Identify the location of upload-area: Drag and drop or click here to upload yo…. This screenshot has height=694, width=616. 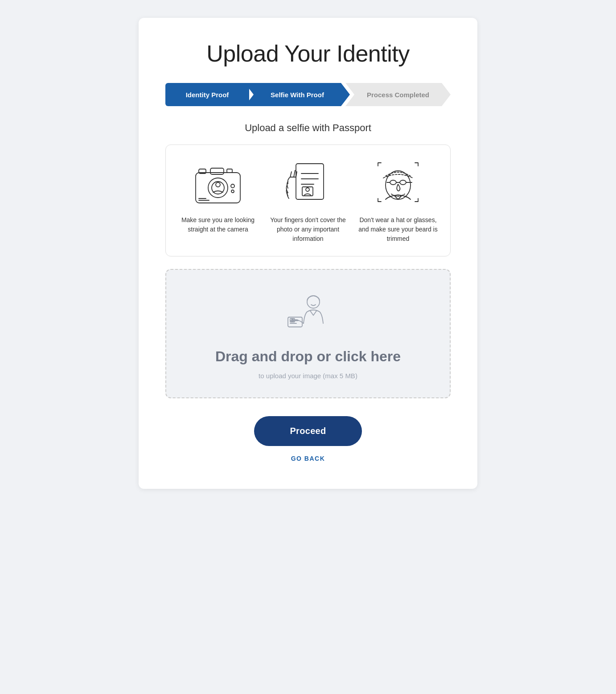
(308, 334).